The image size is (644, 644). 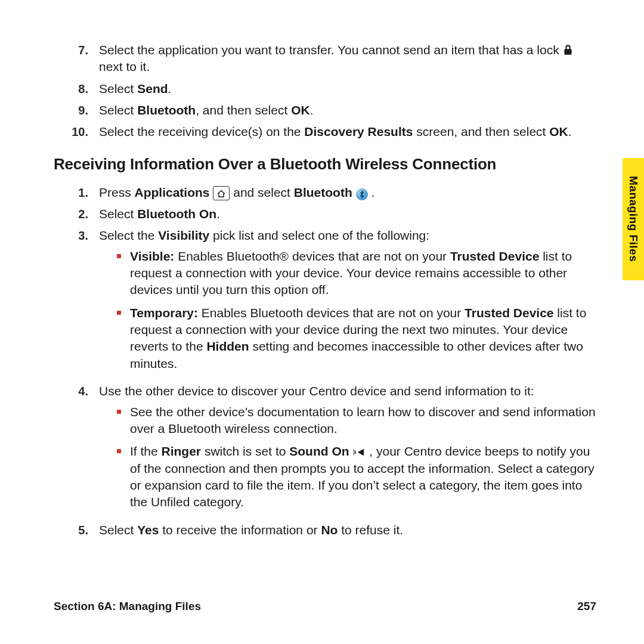 What do you see at coordinates (228, 346) in the screenshot?
I see `bold-term: Hidden` at bounding box center [228, 346].